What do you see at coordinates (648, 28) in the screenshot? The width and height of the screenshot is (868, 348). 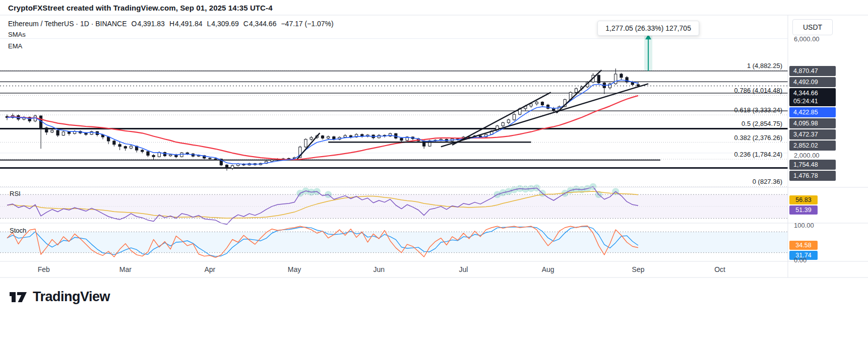 I see `measure-tool-label: 1,277.05 (26.33%) 127,705` at bounding box center [648, 28].